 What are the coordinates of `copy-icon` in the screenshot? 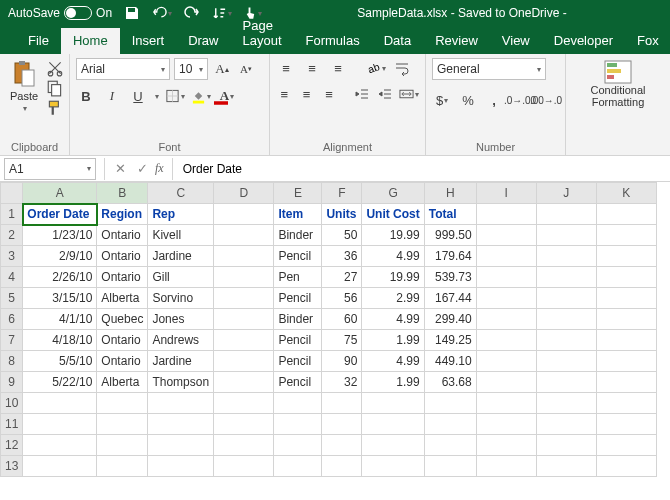 It's located at (55, 88).